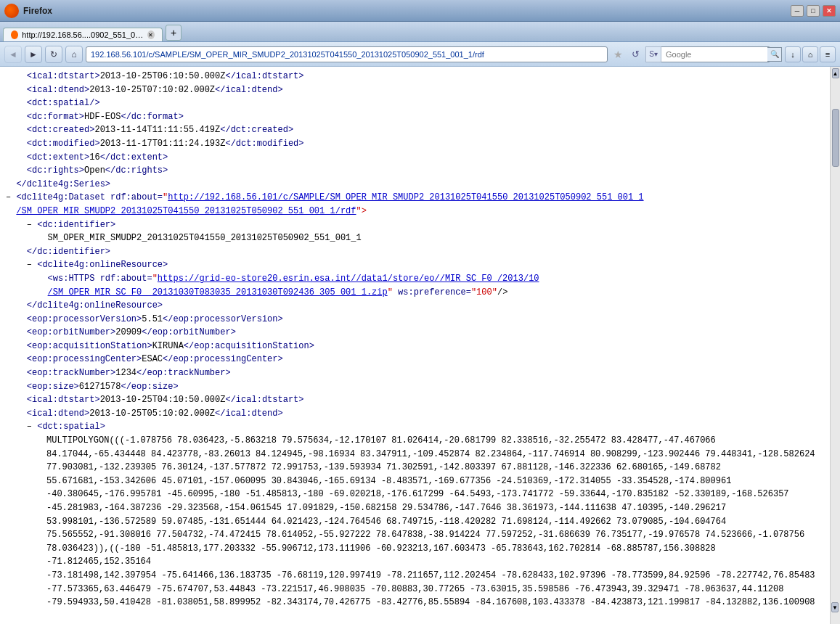  Describe the element at coordinates (813, 11) in the screenshot. I see `maximize-button: □` at that location.